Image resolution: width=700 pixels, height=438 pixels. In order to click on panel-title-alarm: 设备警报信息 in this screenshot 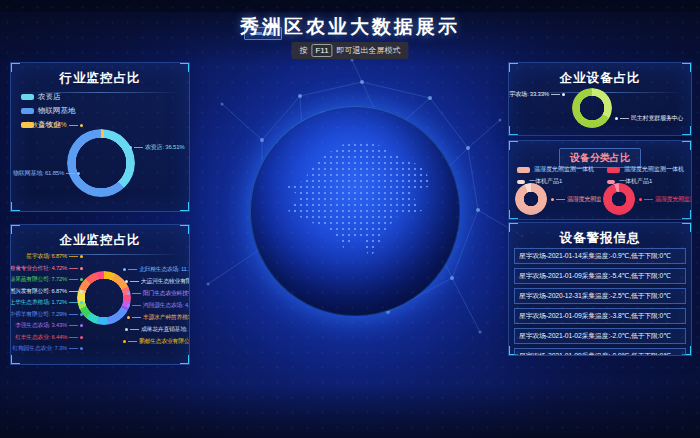, I will do `click(600, 235)`.